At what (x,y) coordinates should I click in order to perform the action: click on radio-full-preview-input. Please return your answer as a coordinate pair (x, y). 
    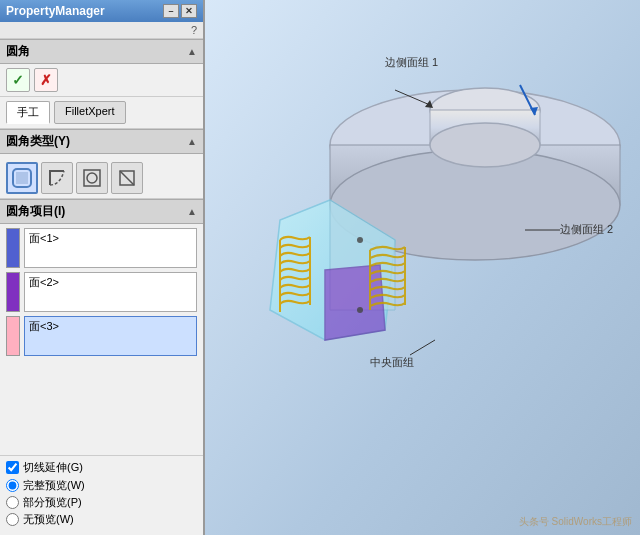
    Looking at the image, I should click on (12, 486).